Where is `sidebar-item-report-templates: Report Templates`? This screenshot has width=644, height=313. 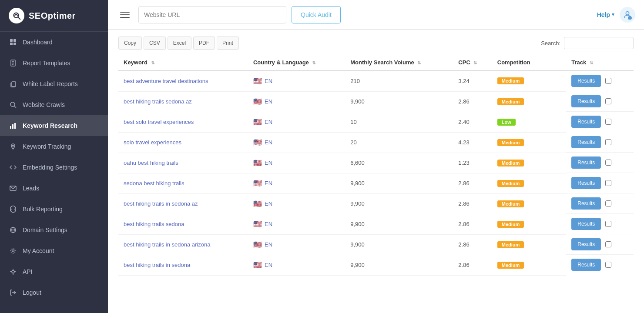 sidebar-item-report-templates: Report Templates is located at coordinates (54, 63).